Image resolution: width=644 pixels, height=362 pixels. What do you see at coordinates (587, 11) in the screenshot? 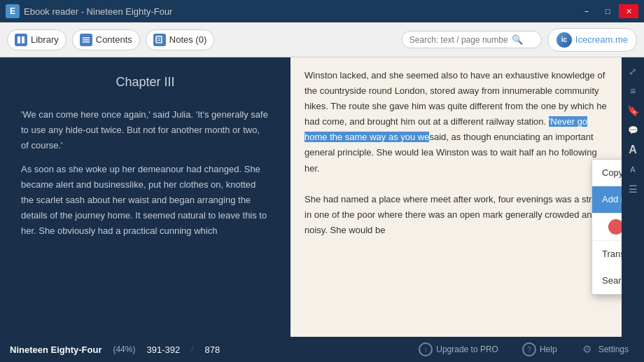
I see `minimize-button: −` at bounding box center [587, 11].